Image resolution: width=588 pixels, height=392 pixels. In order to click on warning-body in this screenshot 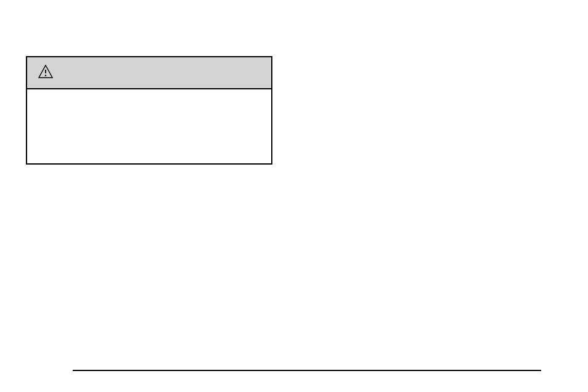, I will do `click(149, 126)`.